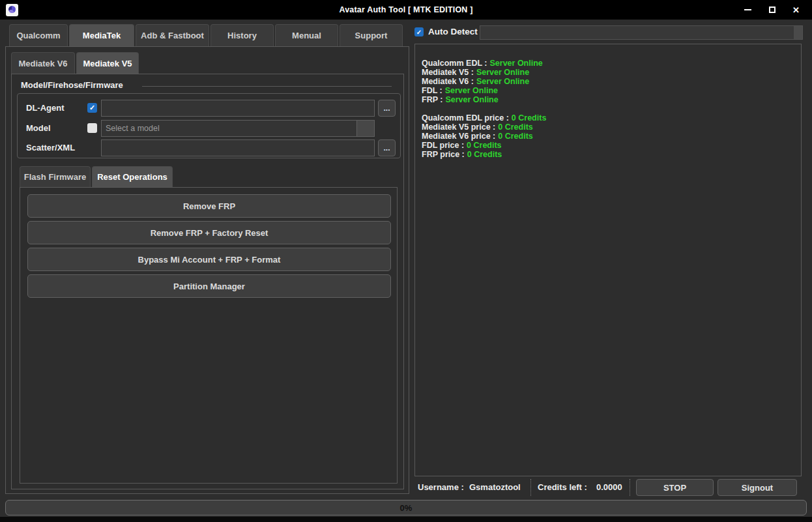  I want to click on progress-bar: 0%, so click(406, 508).